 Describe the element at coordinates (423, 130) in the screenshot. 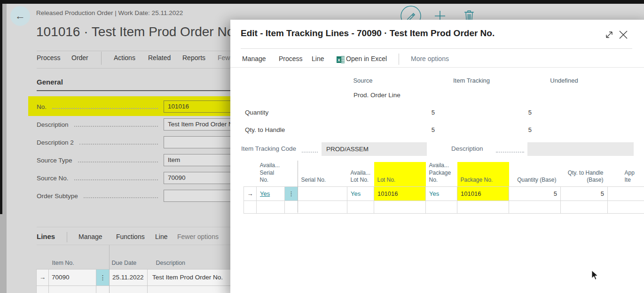

I see `summary-qty-to-handle-source: 5` at that location.